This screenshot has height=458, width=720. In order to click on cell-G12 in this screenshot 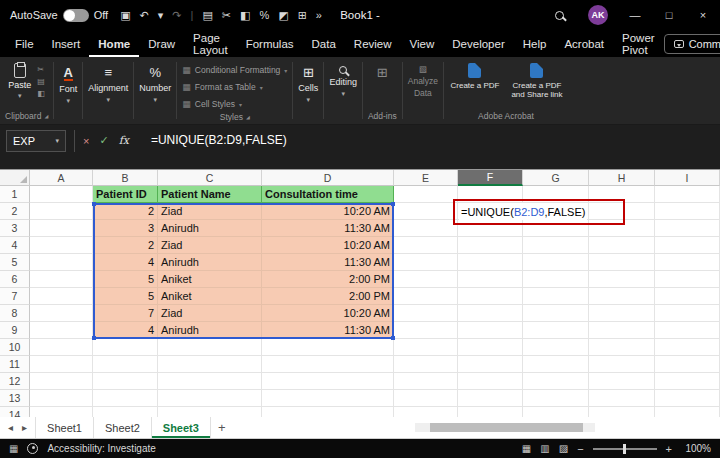, I will do `click(556, 382)`.